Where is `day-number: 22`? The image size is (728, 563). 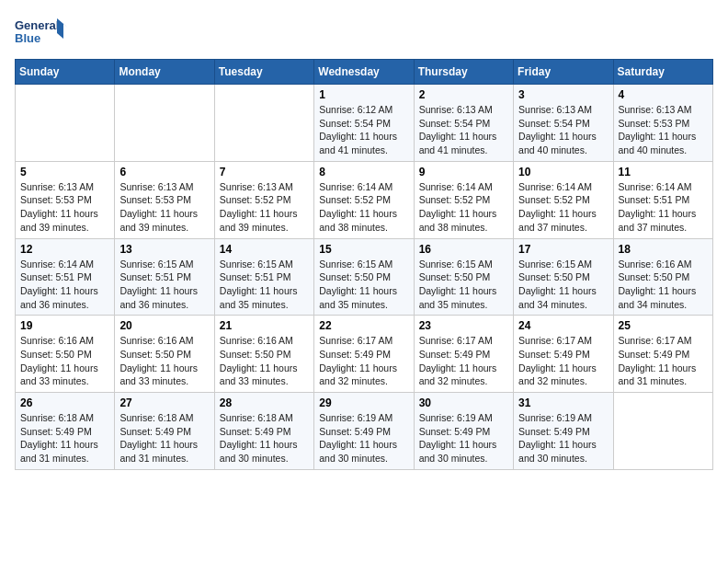
day-number: 22 is located at coordinates (364, 326).